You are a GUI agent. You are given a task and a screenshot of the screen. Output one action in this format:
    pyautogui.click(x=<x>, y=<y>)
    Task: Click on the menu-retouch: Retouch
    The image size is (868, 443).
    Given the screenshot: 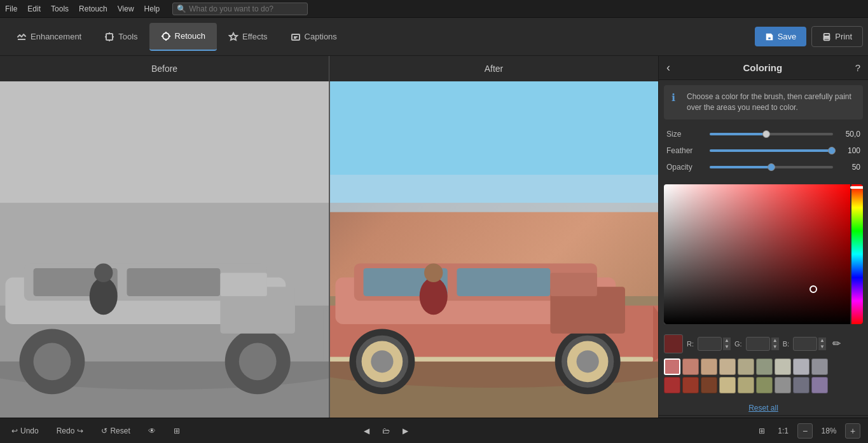 What is the action you would take?
    pyautogui.click(x=93, y=9)
    